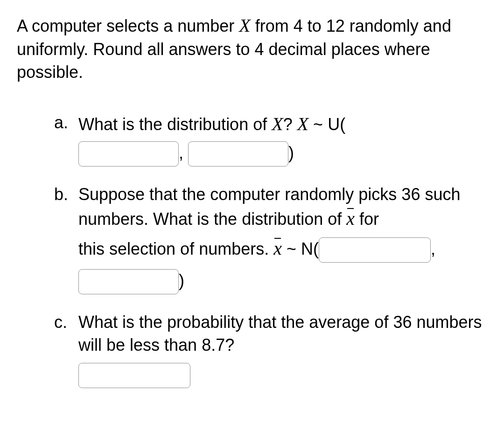  Describe the element at coordinates (367, 219) in the screenshot. I see `b-line1-end: for` at that location.